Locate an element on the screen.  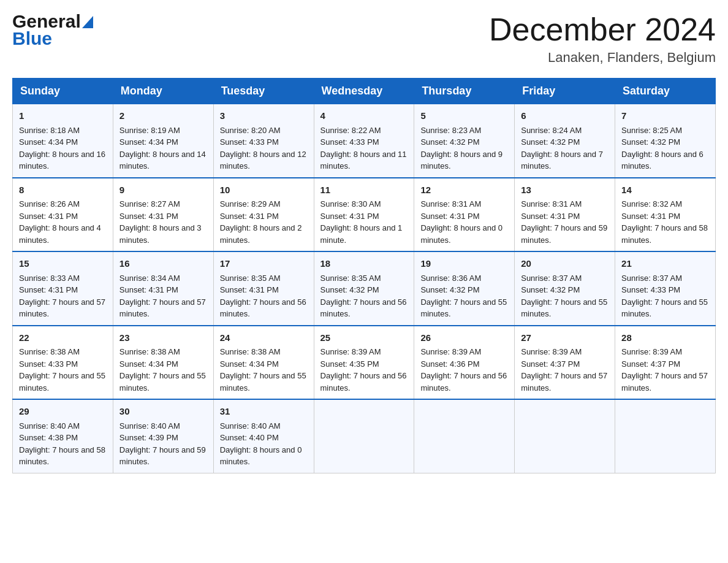
sunrise-label: Sunrise: 8:32 AM is located at coordinates (652, 204).